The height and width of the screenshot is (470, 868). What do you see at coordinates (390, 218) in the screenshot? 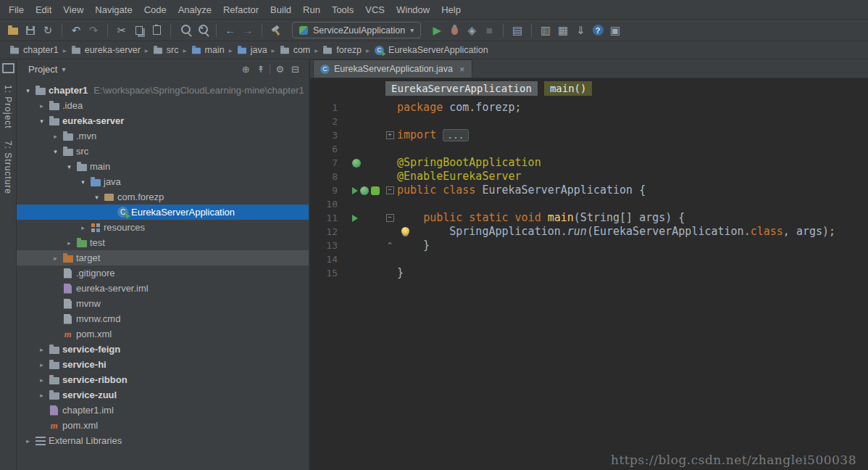
I see `fold-column: −` at bounding box center [390, 218].